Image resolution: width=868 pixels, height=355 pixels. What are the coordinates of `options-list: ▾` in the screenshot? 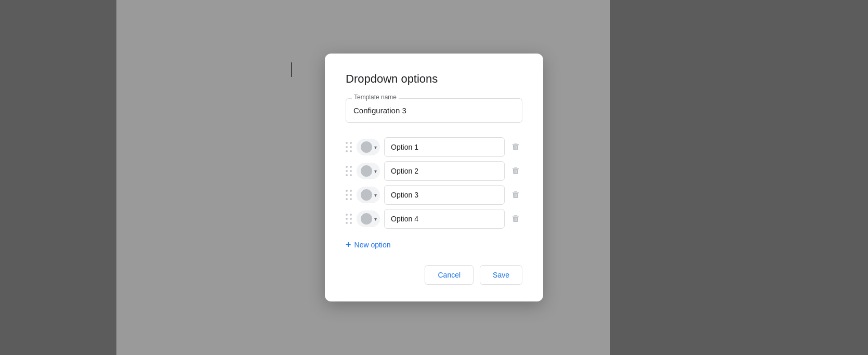 It's located at (434, 183).